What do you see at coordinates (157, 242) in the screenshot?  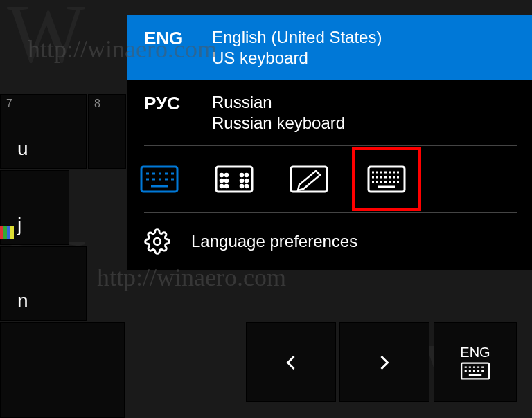 I see `gear-icon` at bounding box center [157, 242].